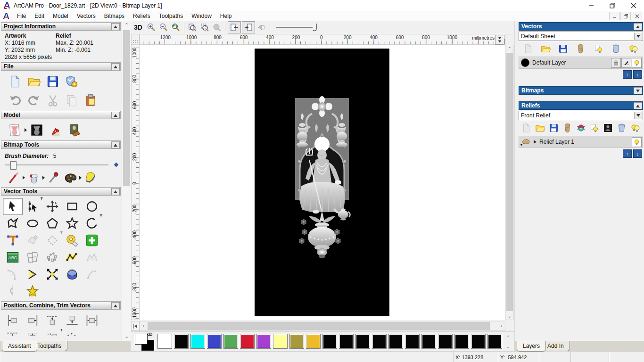 This screenshot has height=362, width=644. I want to click on collapse-vectors-panel-button, so click(638, 26).